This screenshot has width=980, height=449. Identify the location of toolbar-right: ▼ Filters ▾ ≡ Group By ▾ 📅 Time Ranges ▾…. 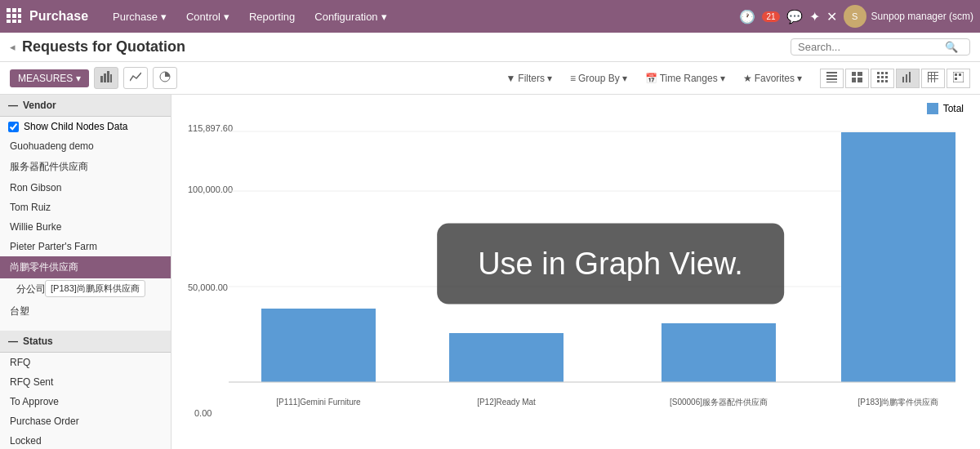
(735, 78).